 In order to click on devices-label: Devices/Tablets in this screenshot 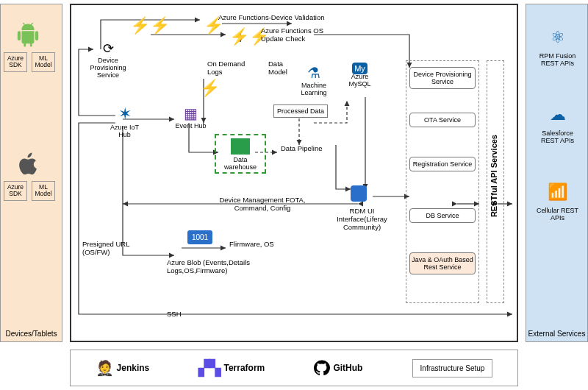, I will do `click(31, 334)`.